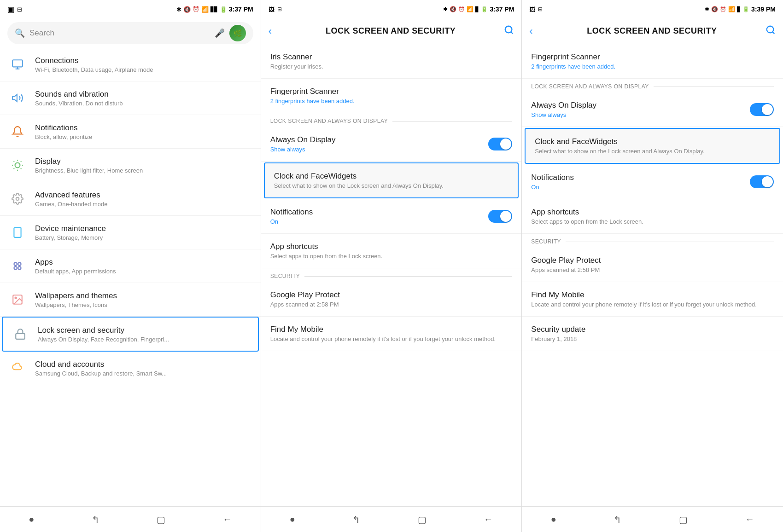 This screenshot has height=532, width=783. Describe the element at coordinates (536, 9) in the screenshot. I see `status-left-3: 🖼 ⊟` at that location.